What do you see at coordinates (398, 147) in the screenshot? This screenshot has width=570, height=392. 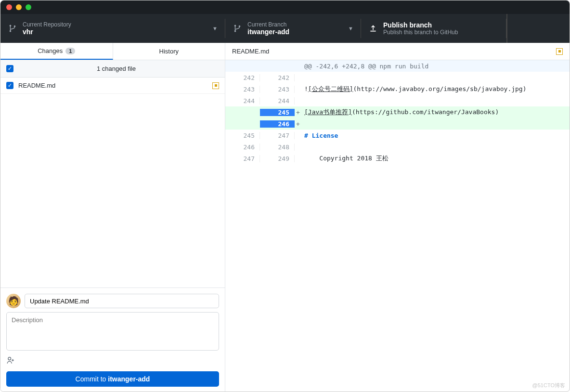 I see `diff-line: 246248` at bounding box center [398, 147].